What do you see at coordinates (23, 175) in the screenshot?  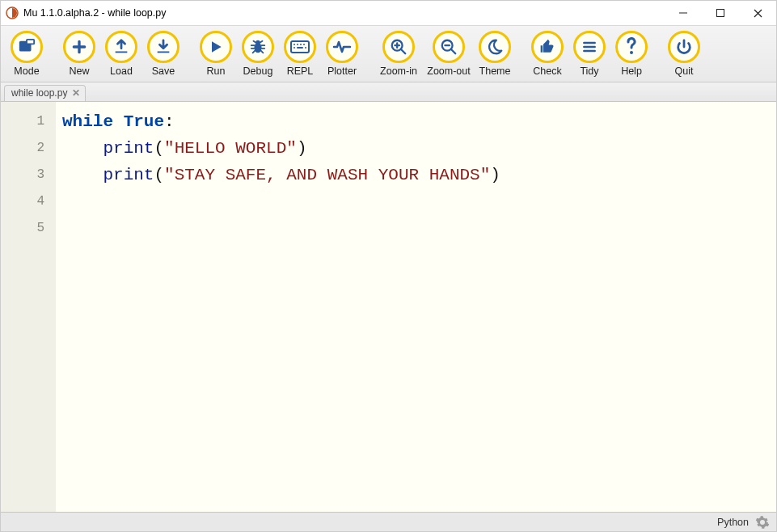 I see `line-number: 3` at bounding box center [23, 175].